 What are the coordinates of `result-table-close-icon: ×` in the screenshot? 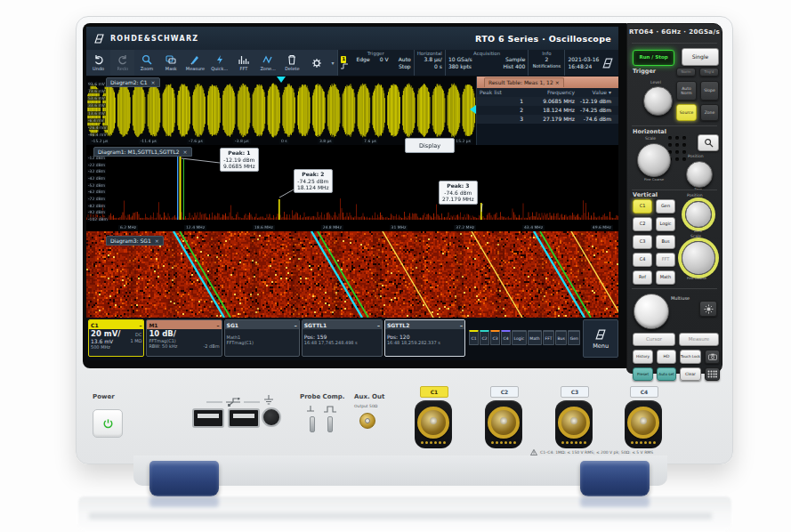 It's located at (557, 82).